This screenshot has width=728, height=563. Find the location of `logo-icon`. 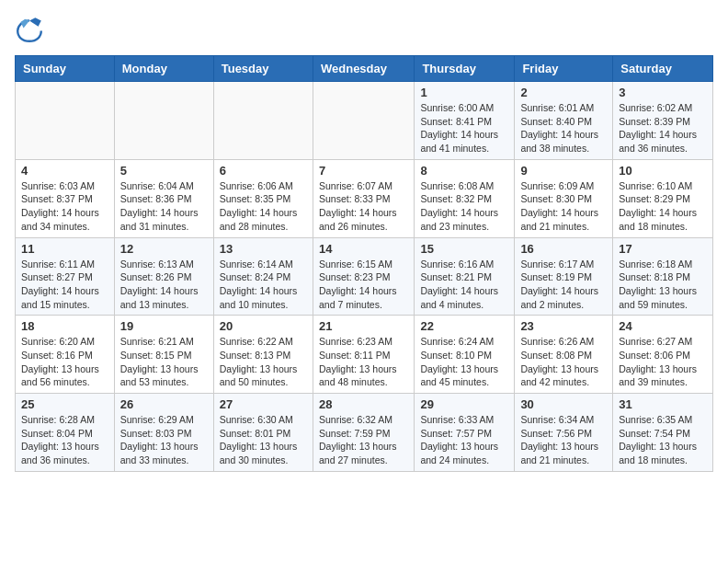

logo-icon is located at coordinates (29, 29).